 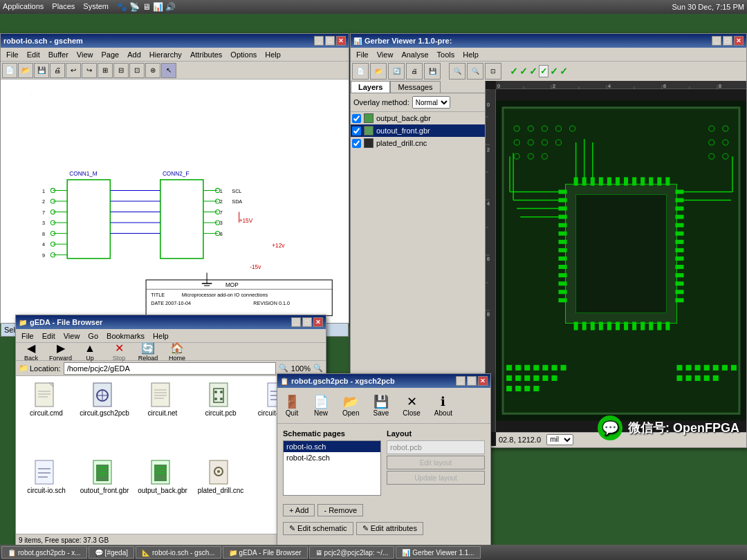 What do you see at coordinates (564, 71) in the screenshot?
I see `check6: ✓` at bounding box center [564, 71].